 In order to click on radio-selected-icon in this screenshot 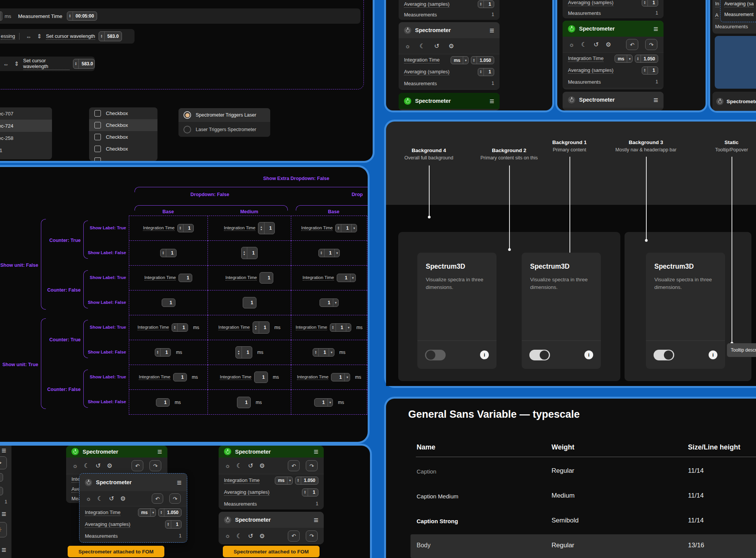, I will do `click(187, 115)`.